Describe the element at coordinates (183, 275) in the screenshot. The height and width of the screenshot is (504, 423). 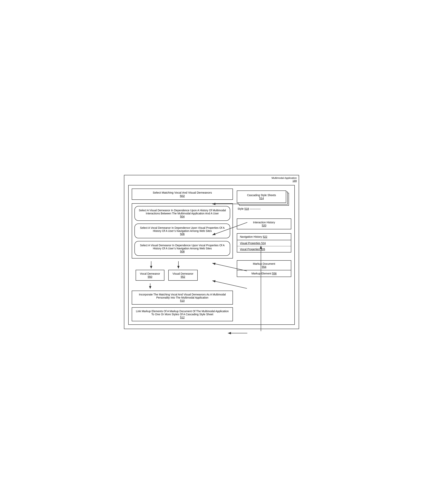
I see `visual-demeanor-box: Visual Demeanor 552` at that location.